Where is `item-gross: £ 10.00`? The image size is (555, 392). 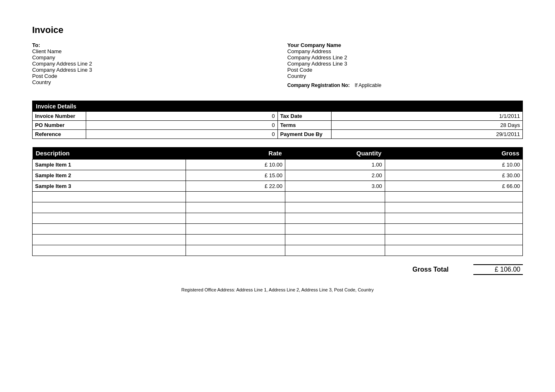 item-gross: £ 10.00 is located at coordinates (454, 165).